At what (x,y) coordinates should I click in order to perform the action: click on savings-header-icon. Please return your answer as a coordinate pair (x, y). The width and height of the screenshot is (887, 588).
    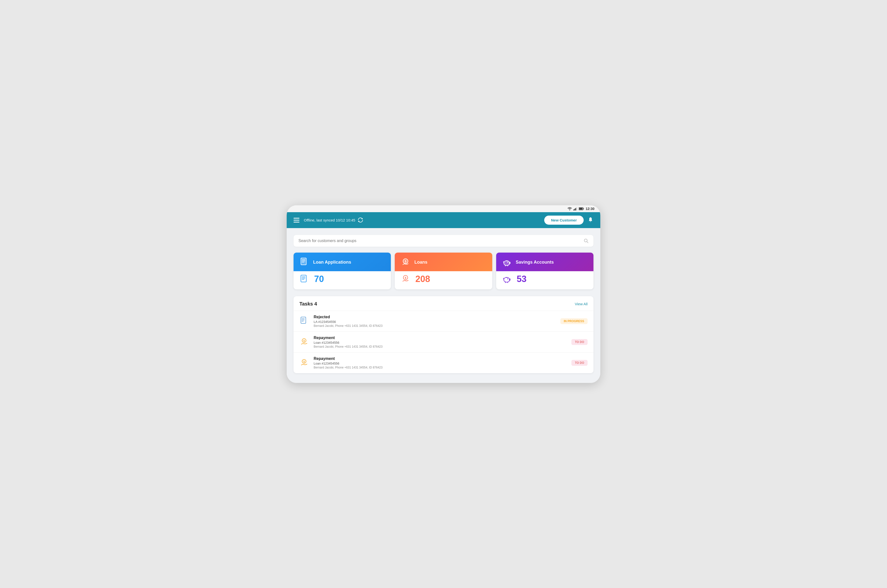
    Looking at the image, I should click on (507, 262).